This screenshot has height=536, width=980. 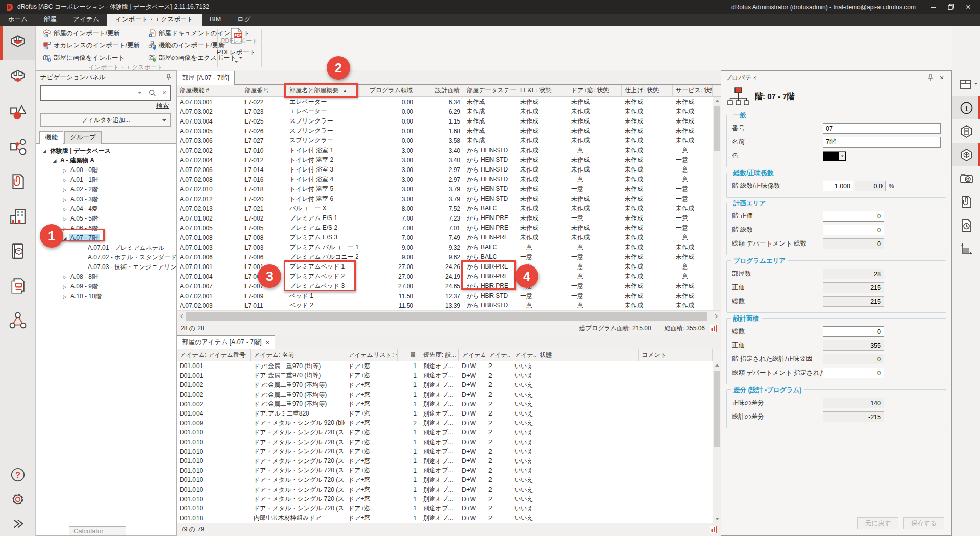 I want to click on column-header: アイテム: アイテム番号▲, so click(x=213, y=355).